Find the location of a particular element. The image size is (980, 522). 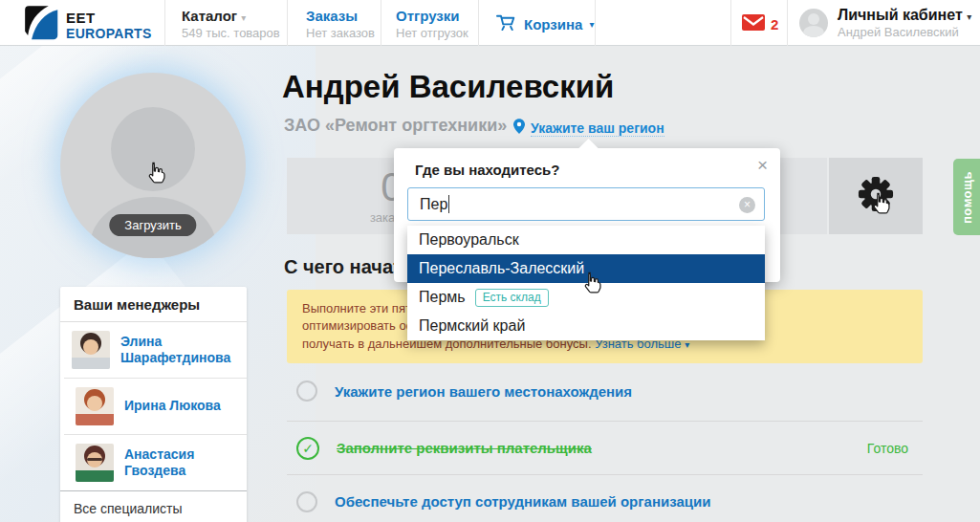

nav-orders-label: Заказы is located at coordinates (340, 15).